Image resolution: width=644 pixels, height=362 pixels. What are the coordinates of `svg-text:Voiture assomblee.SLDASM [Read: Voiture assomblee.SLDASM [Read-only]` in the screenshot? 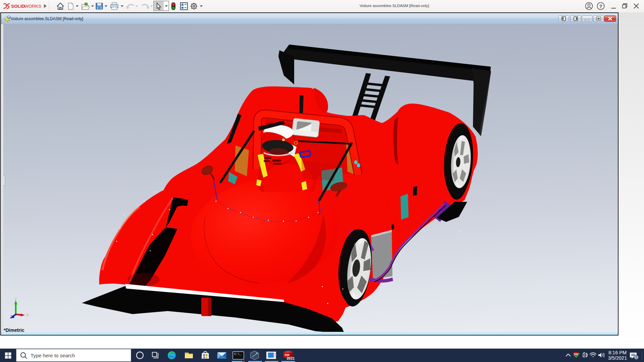 It's located at (47, 19).